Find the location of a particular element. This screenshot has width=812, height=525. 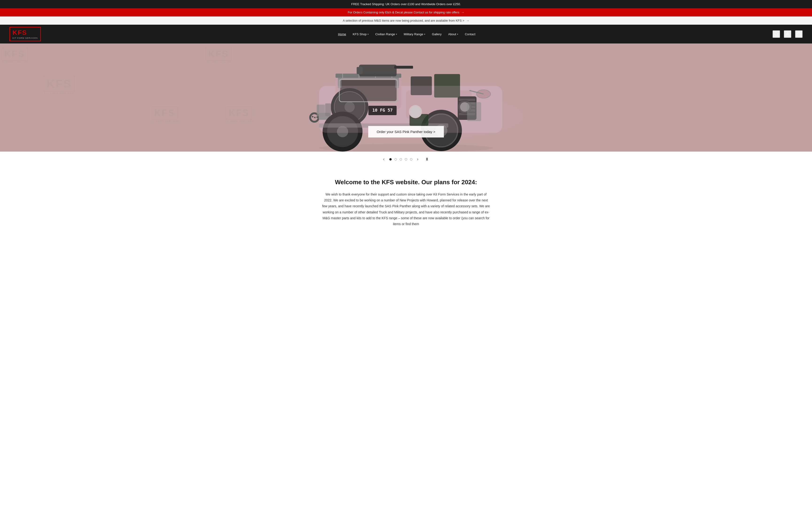

nav-about: About ▾ is located at coordinates (453, 34).